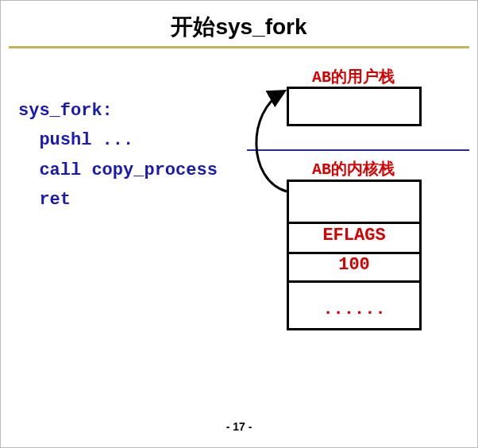 This screenshot has height=448, width=478. What do you see at coordinates (239, 27) in the screenshot?
I see `slide-title: 开始sys_fork` at bounding box center [239, 27].